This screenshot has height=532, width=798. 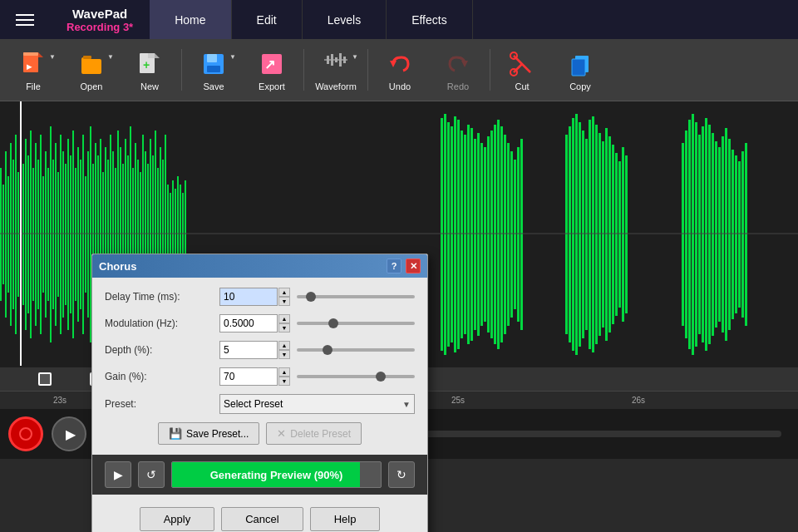 I want to click on redo-button: Redo, so click(x=458, y=70).